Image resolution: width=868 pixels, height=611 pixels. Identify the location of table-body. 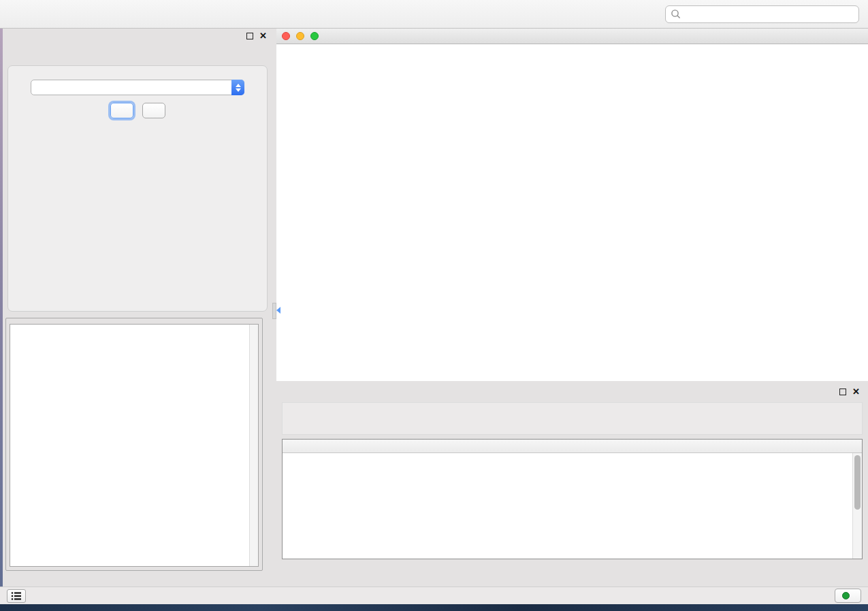
(568, 506).